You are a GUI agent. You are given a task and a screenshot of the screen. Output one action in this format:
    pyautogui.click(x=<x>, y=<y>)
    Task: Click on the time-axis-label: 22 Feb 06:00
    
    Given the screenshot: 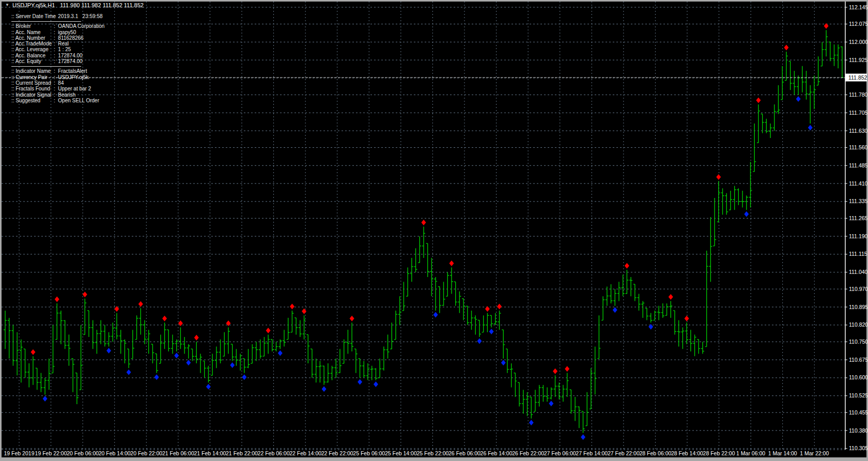 What is the action you would take?
    pyautogui.click(x=274, y=453)
    